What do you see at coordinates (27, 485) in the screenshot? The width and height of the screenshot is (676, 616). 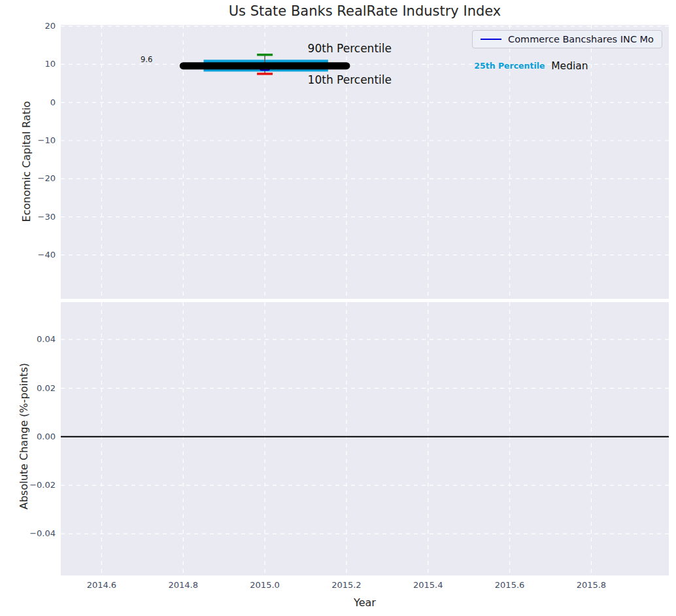 I see `bottom-y-tick-label: −0.02` at bounding box center [27, 485].